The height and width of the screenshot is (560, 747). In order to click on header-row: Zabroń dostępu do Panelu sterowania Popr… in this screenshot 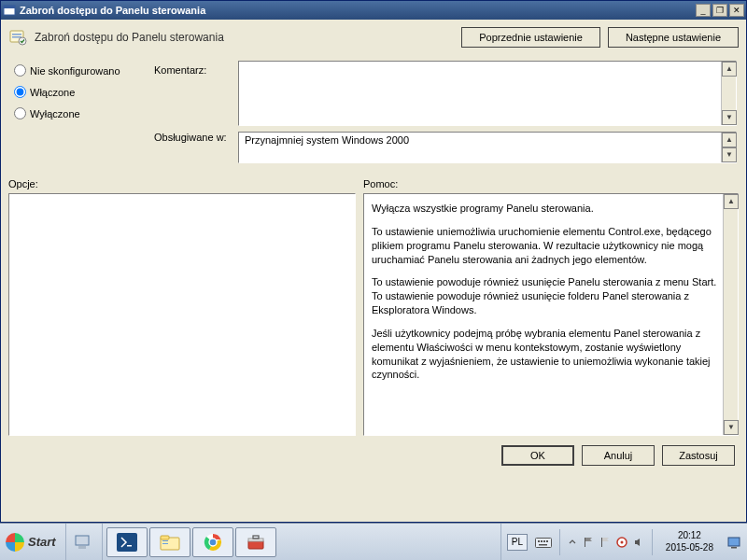, I will do `click(374, 37)`.